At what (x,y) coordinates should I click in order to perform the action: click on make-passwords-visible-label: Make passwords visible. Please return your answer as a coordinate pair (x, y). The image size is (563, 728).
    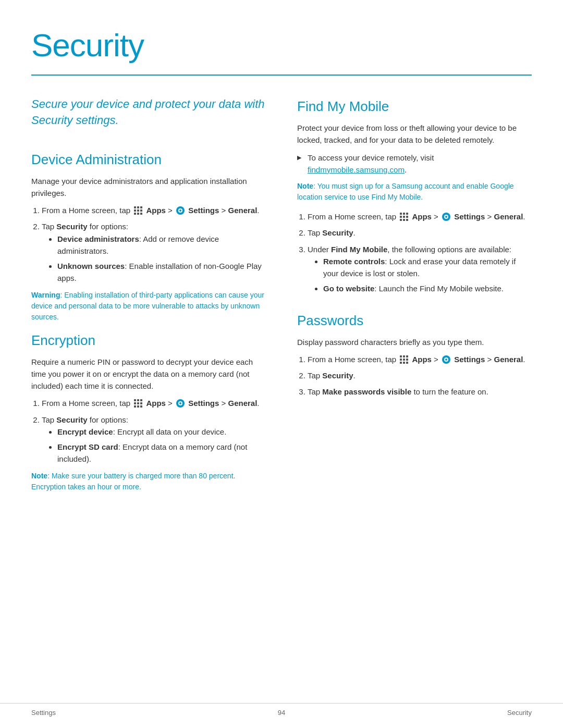
    Looking at the image, I should click on (367, 392).